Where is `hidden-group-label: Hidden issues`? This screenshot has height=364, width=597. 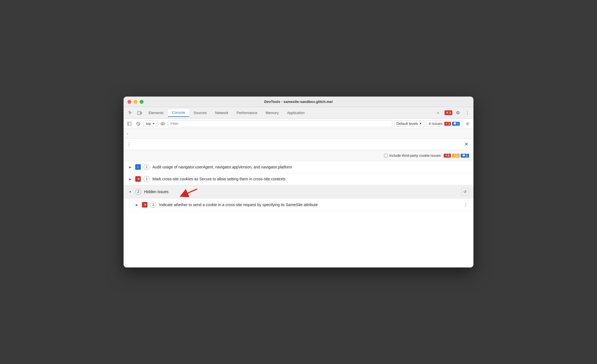
hidden-group-label: Hidden issues is located at coordinates (222, 192).